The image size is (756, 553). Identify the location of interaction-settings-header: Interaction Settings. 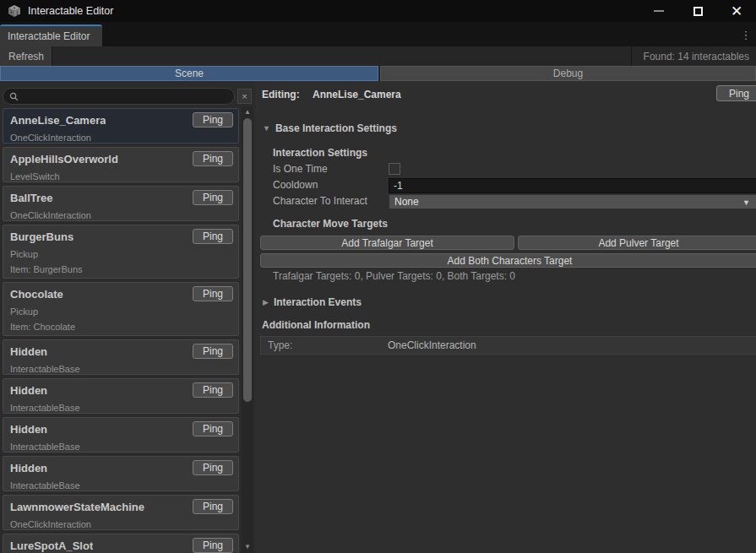
(320, 153).